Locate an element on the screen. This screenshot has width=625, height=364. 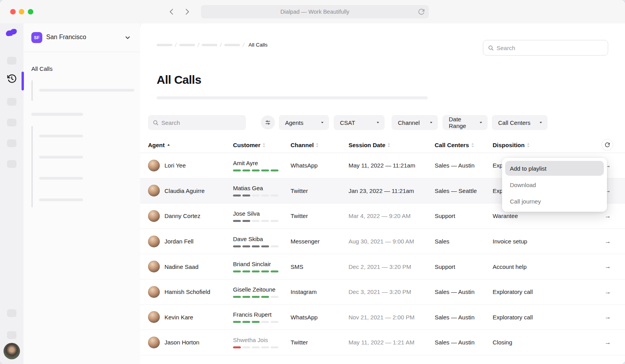
filter-bar: Search Agents CSAT Channel is located at coordinates (383, 123).